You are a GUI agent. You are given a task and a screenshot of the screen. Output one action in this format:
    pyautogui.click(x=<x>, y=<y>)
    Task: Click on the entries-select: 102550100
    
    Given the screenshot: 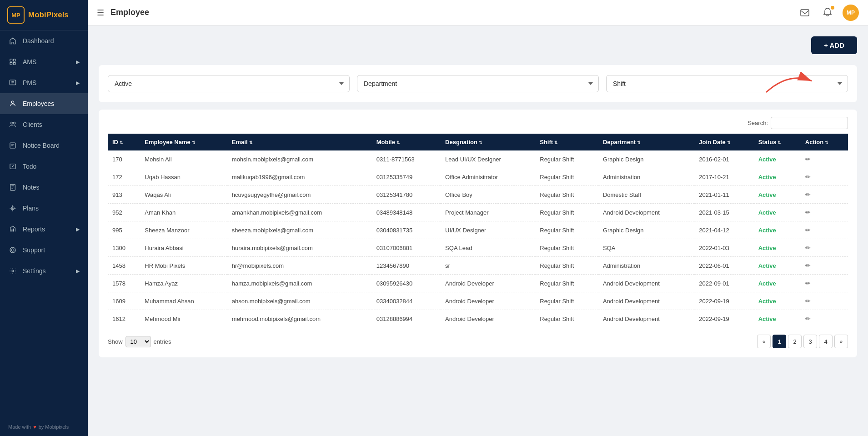 What is the action you would take?
    pyautogui.click(x=138, y=342)
    